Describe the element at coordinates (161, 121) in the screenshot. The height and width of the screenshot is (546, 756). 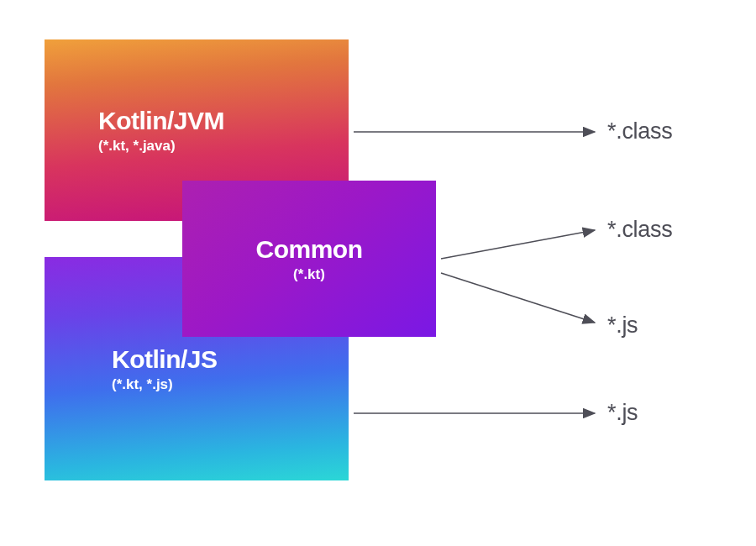
I see `box-jvm-title: Kotlin/JVM` at that location.